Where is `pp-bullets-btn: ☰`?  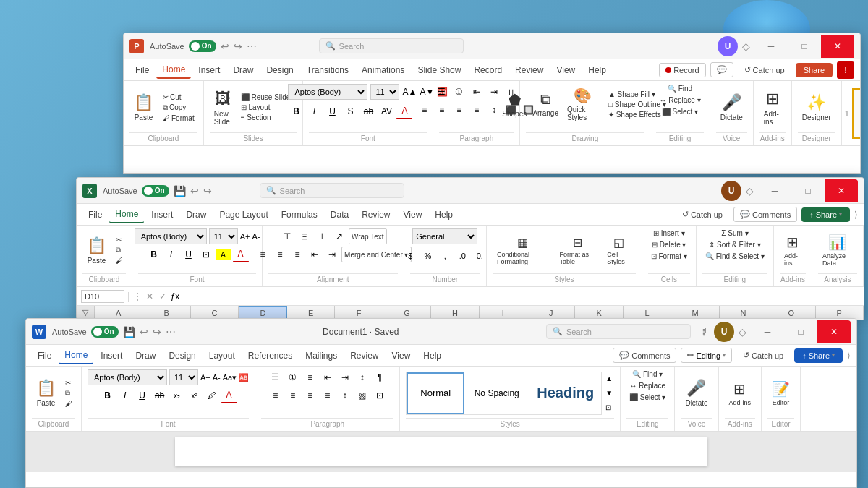
pp-bullets-btn: ☰ is located at coordinates (442, 92).